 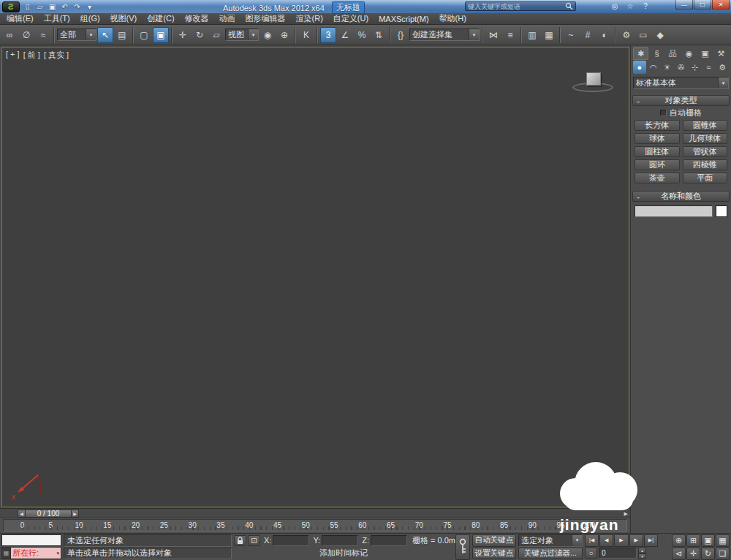 What do you see at coordinates (315, 525) in the screenshot?
I see `track-bar: 0510152025303540455055606570758085909510…` at bounding box center [315, 525].